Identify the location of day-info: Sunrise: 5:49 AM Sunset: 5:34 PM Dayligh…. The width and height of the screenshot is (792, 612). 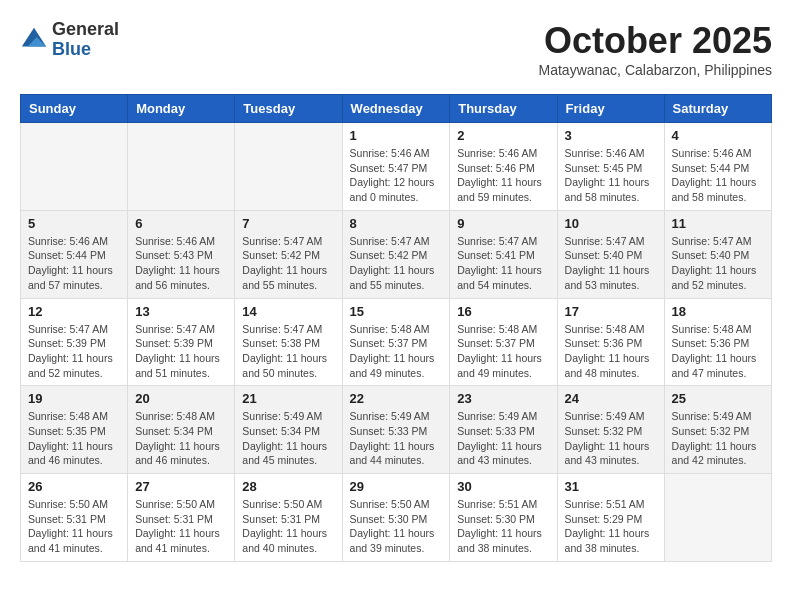
(288, 438).